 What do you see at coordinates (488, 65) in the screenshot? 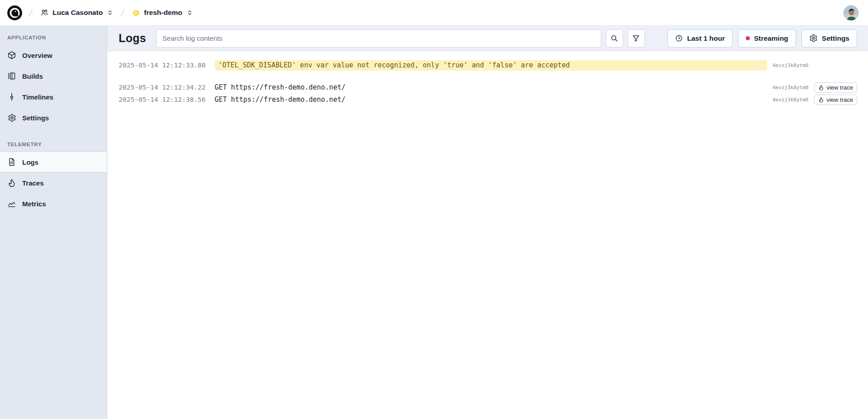
I see `log-row: 2025-05-14 12:12:33.80'OTEL_SDK_DISABLED…` at bounding box center [488, 65].